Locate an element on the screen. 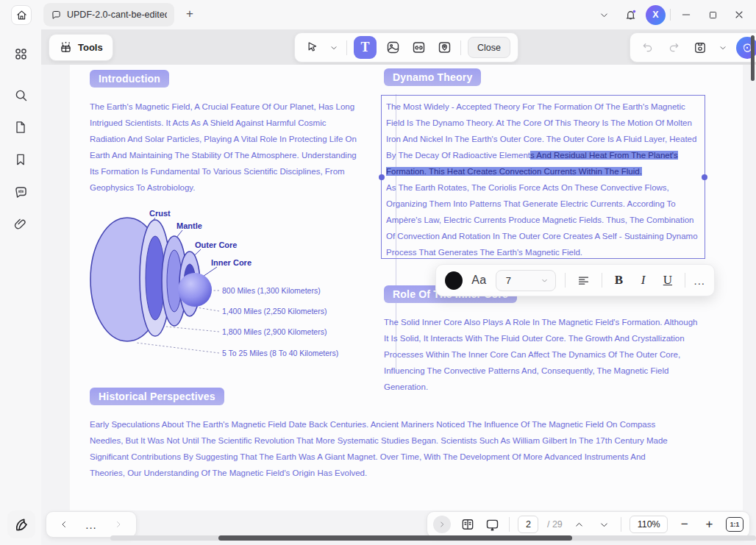 The width and height of the screenshot is (756, 545). comments-button is located at coordinates (21, 192).